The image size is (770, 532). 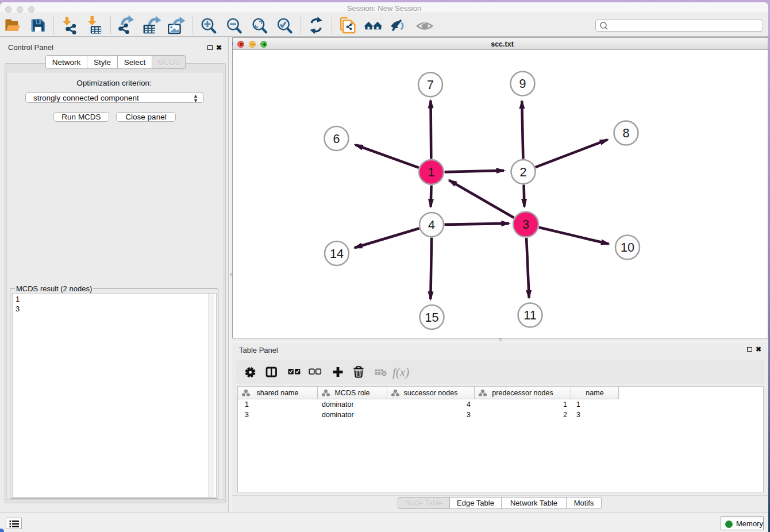 What do you see at coordinates (526, 225) in the screenshot?
I see `svg-text: 3` at bounding box center [526, 225].